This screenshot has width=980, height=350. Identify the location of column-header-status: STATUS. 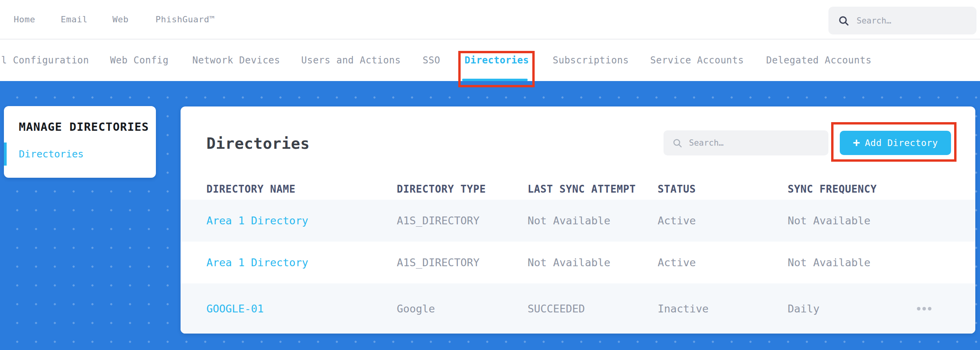
(677, 189).